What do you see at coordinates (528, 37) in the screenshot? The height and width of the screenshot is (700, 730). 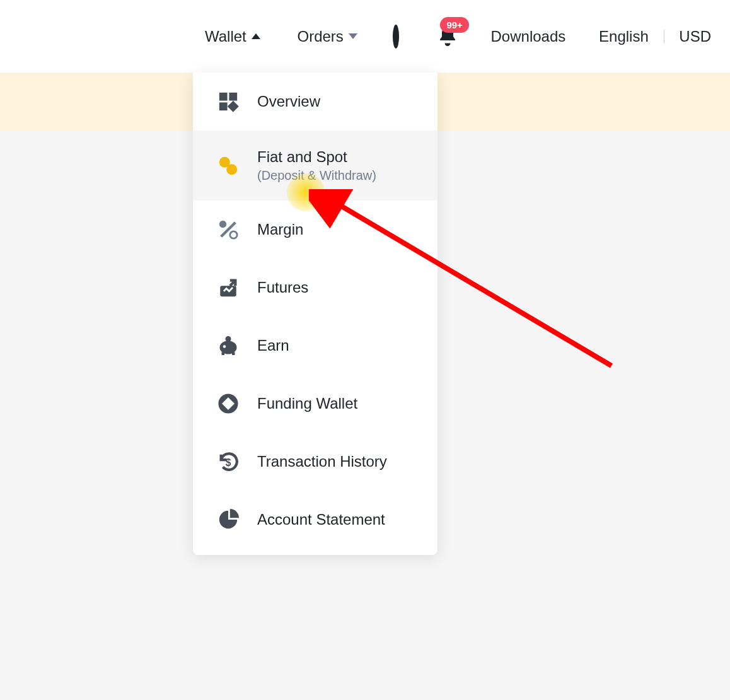 I see `downloads-link: Downloads` at bounding box center [528, 37].